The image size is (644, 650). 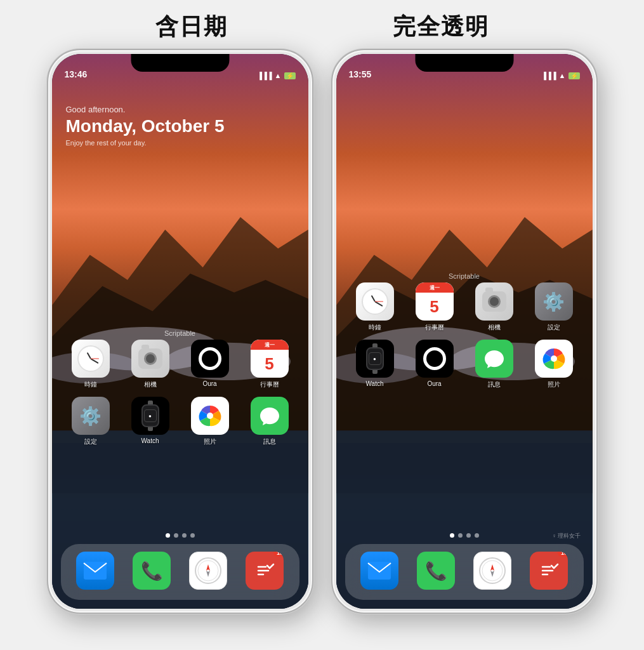 I want to click on status-icons-left: ▐▐▐ ▲ ⚡, so click(x=276, y=76).